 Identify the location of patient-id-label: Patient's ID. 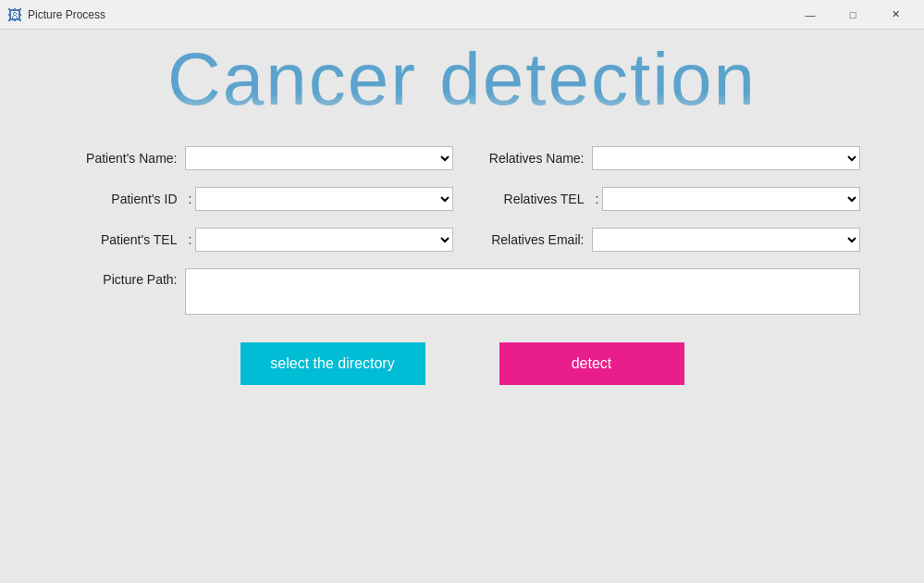
(125, 199).